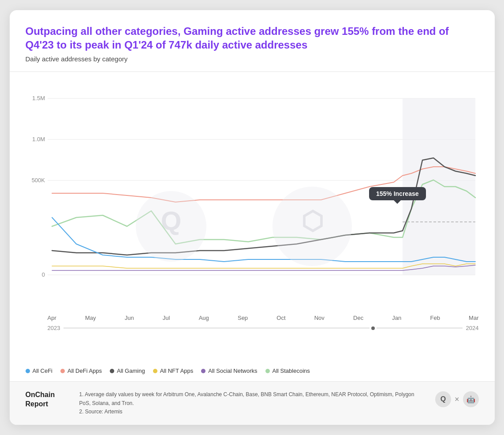 Image resolution: width=504 pixels, height=435 pixels. What do you see at coordinates (43, 274) in the screenshot?
I see `svg-text: 0` at bounding box center [43, 274].